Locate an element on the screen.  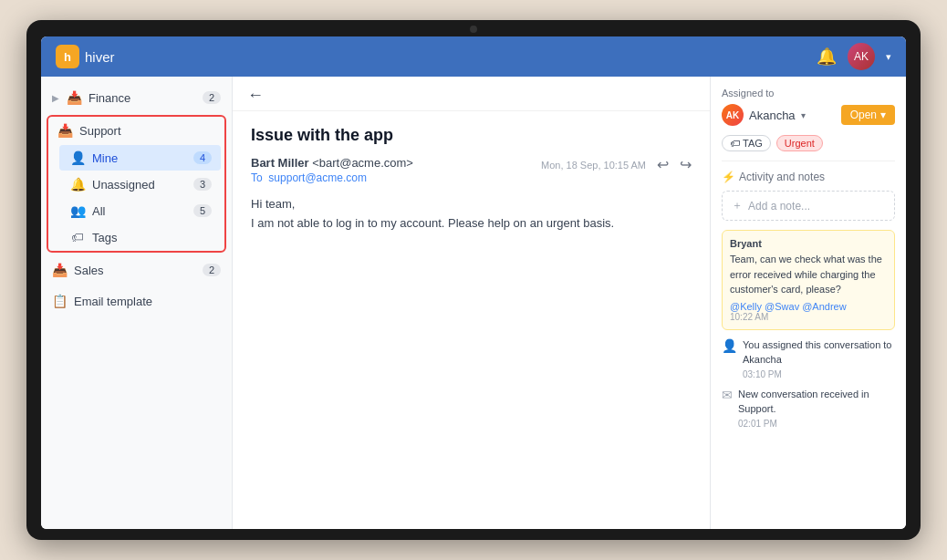
camera is located at coordinates (474, 29).